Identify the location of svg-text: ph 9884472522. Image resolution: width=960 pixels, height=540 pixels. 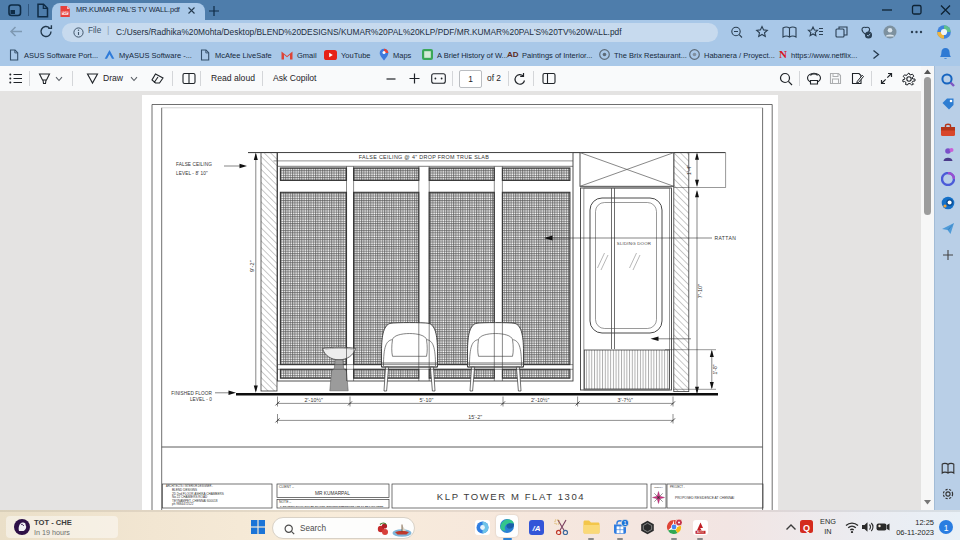
(183, 504).